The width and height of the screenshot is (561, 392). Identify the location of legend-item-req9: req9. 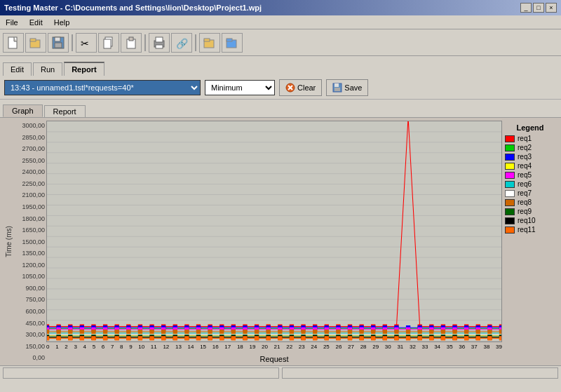
(530, 212).